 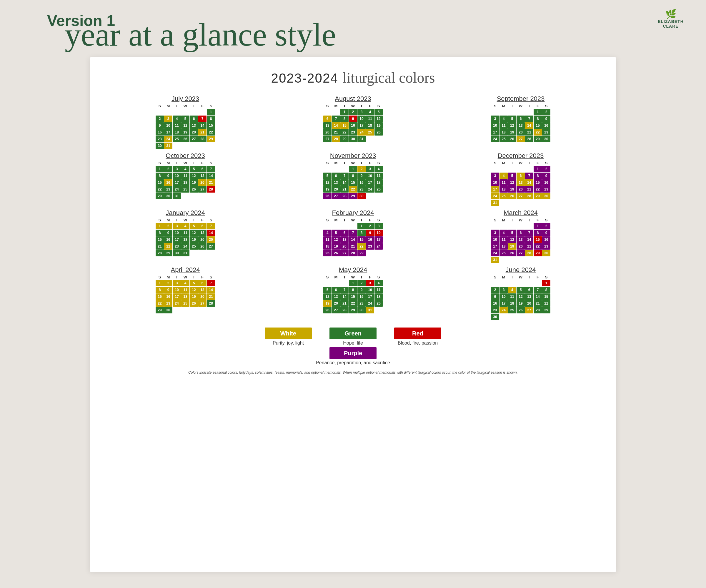 I want to click on month-april-2024-title: April 2024, so click(x=185, y=270).